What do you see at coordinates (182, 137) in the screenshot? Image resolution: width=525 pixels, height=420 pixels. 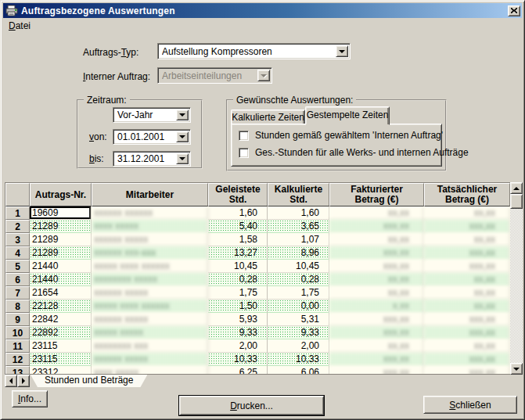 I see `von-dropdown-button` at bounding box center [182, 137].